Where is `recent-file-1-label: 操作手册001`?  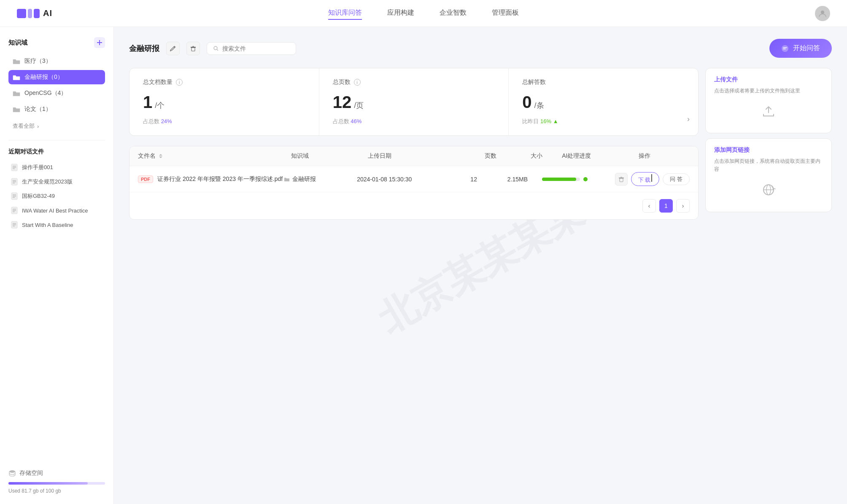 recent-file-1-label: 操作手册001 is located at coordinates (38, 167).